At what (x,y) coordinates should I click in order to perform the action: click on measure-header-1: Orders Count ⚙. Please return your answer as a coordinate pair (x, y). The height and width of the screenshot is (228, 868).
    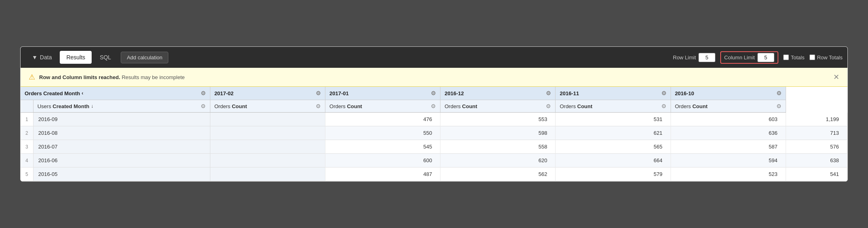
    Looking at the image, I should click on (267, 107).